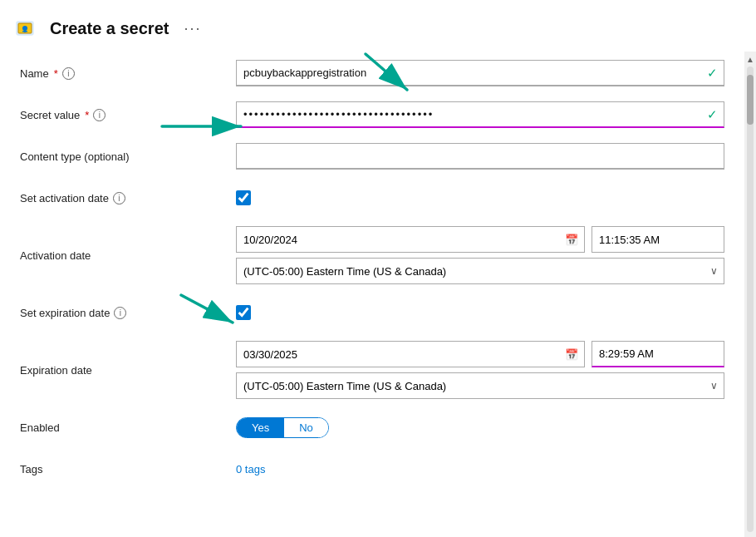  What do you see at coordinates (128, 427) in the screenshot?
I see `enabled-label: Enabled` at bounding box center [128, 427].